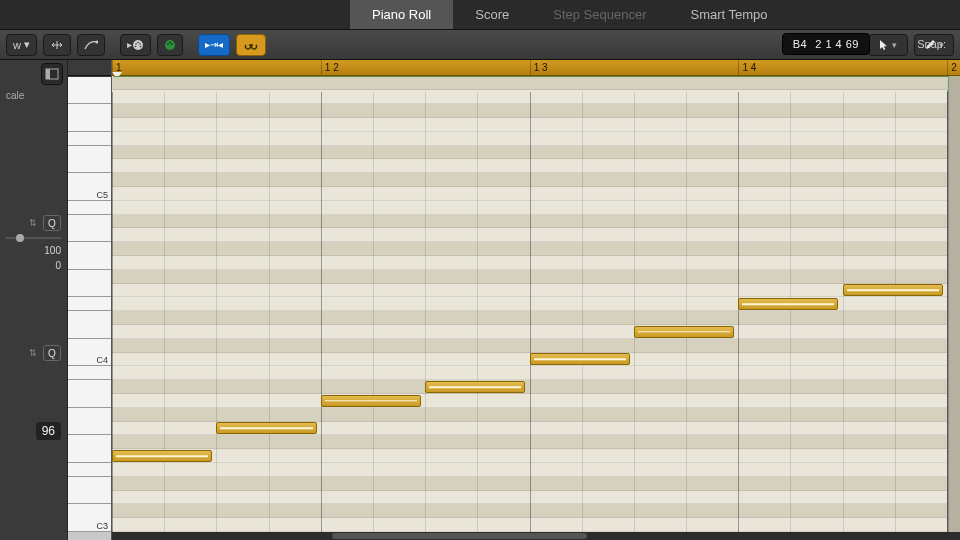  I want to click on chevron-down-icon: ▾, so click(27, 44).